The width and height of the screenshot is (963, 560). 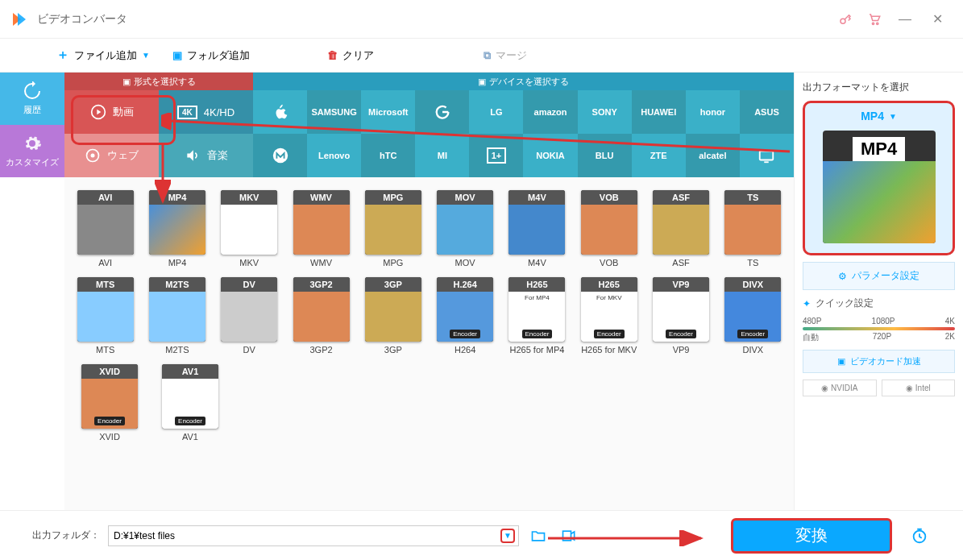 I want to click on plus-icon: ＋, so click(x=63, y=55).